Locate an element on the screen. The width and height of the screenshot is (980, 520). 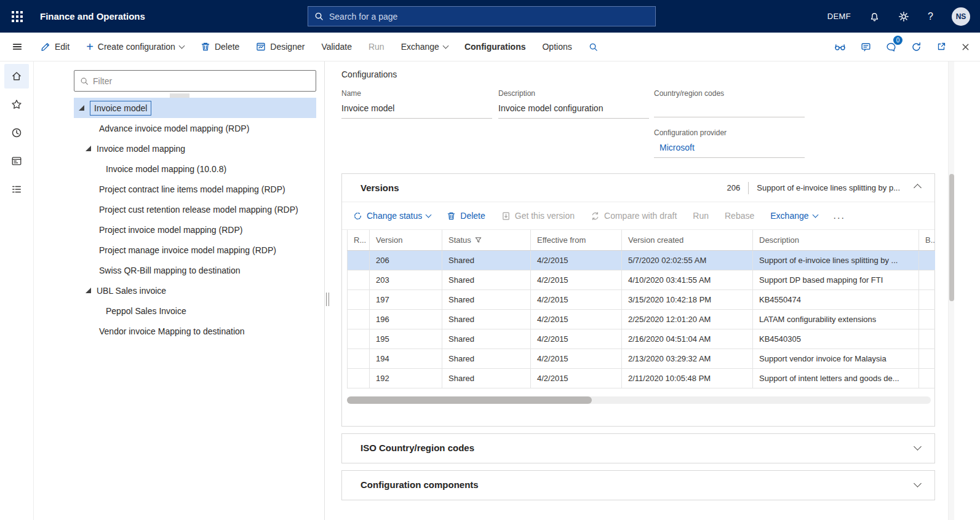
feedback-icon is located at coordinates (866, 47).